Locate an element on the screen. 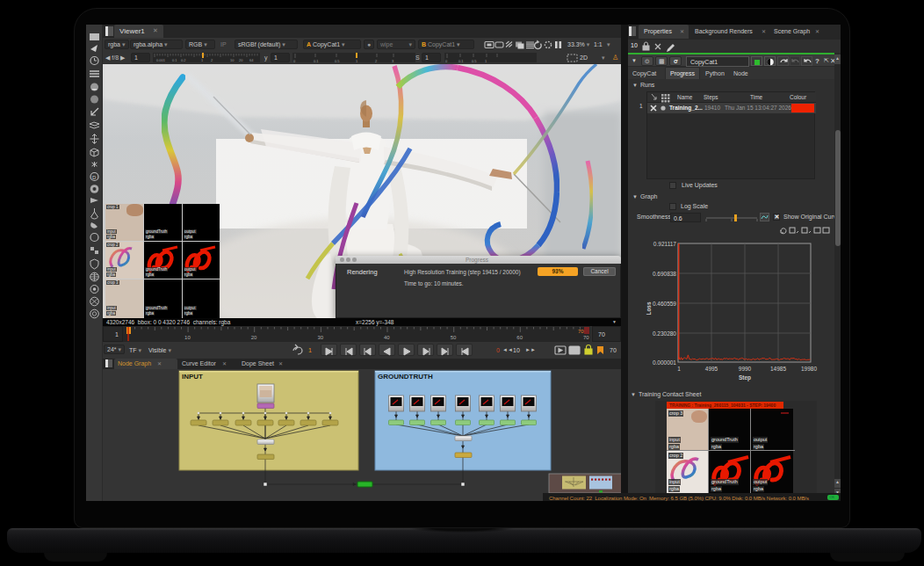 The image size is (924, 566). svg-text: 50 is located at coordinates (453, 337).